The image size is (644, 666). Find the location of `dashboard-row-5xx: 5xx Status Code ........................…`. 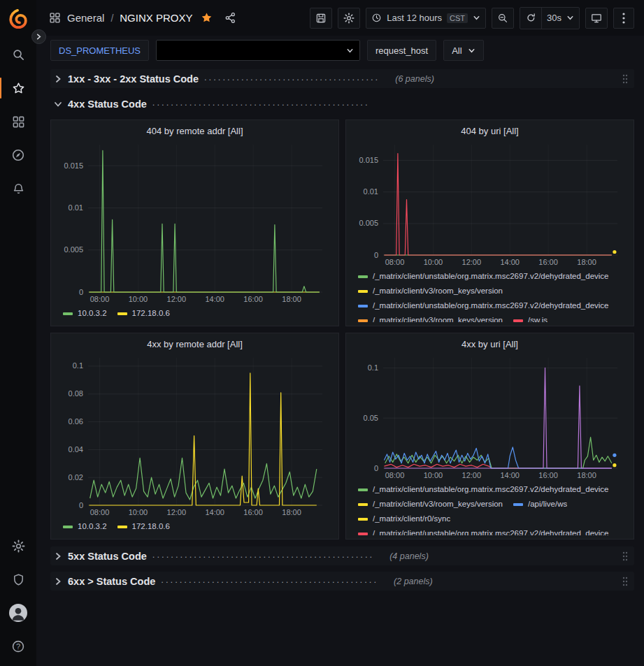

dashboard-row-5xx: 5xx Status Code ........................… is located at coordinates (343, 556).